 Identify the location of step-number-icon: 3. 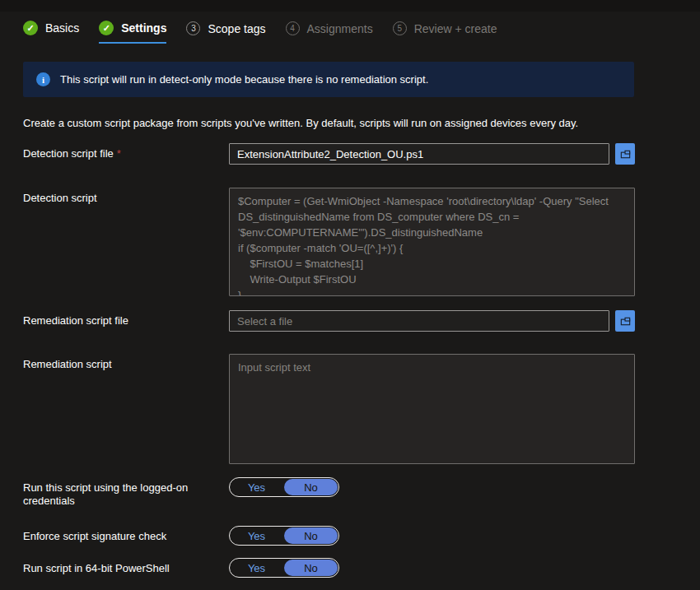
(193, 28).